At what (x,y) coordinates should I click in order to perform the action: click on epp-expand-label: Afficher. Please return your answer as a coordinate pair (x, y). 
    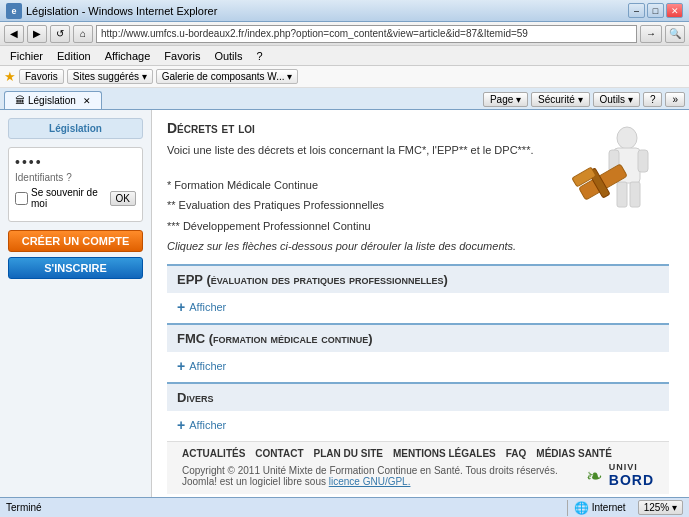
    Looking at the image, I should click on (208, 307).